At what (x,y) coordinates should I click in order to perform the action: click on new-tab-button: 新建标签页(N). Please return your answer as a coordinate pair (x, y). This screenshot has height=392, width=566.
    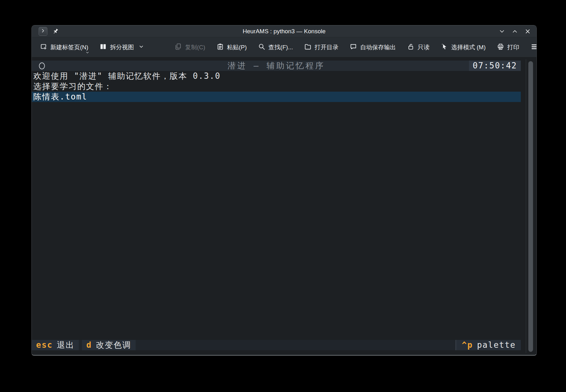
    Looking at the image, I should click on (64, 47).